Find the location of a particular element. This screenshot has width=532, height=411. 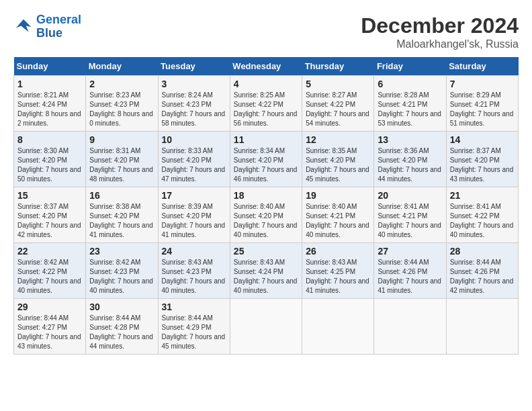

table-row: 16 Sunrise: 8:38 AM Sunset: 4:20 PM Dayl… is located at coordinates (122, 215).